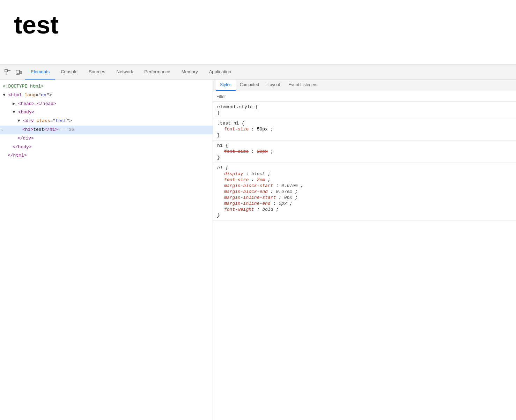 The width and height of the screenshot is (516, 420). Describe the element at coordinates (106, 130) in the screenshot. I see `dom-line-h1: … <h1>test</h1> == $0` at that location.